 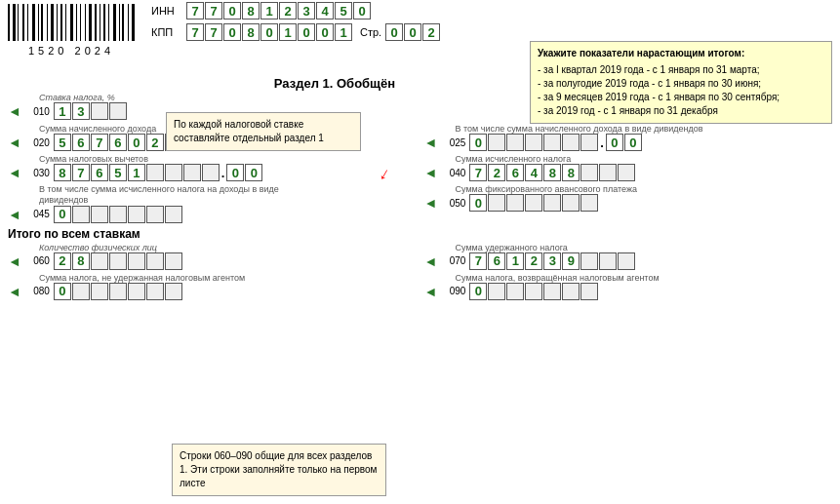 What do you see at coordinates (644, 248) in the screenshot?
I see `row-070-label: Сумма удержанного налога` at bounding box center [644, 248].